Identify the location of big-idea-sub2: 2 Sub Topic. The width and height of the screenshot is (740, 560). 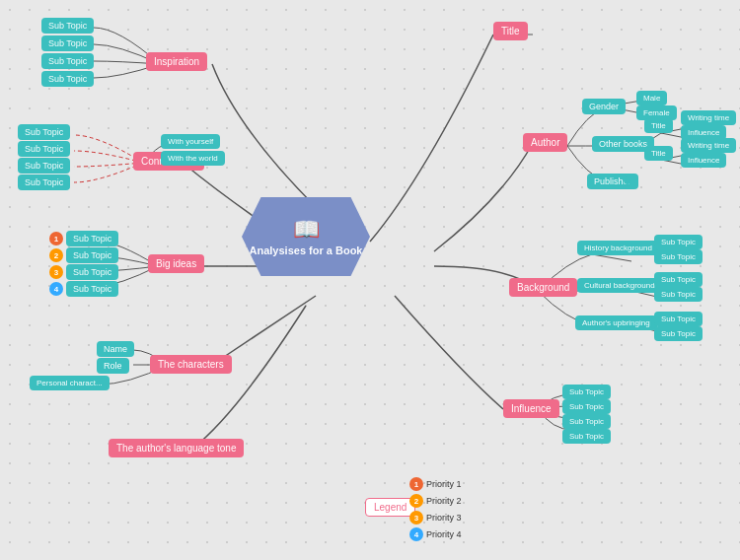
(84, 255).